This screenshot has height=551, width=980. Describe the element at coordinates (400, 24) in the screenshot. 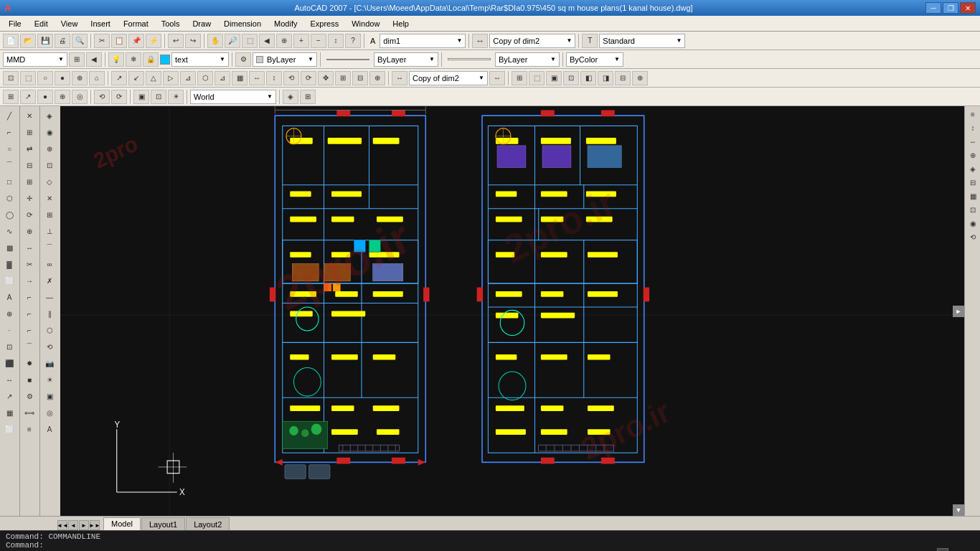

I see `menu-help: Help` at that location.